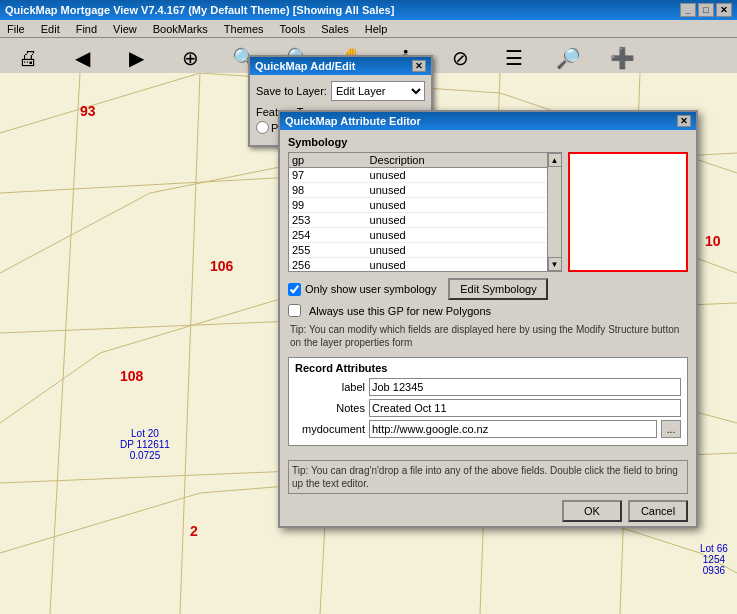 The height and width of the screenshot is (614, 737). What do you see at coordinates (488, 121) in the screenshot?
I see `attr-title-bar: QuickMap Attribute Editor ✕` at bounding box center [488, 121].